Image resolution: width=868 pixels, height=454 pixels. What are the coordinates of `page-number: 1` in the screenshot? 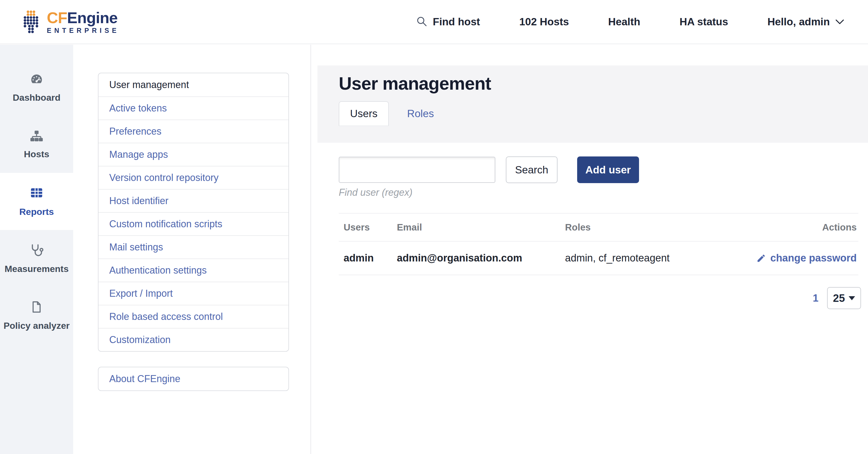 It's located at (815, 298).